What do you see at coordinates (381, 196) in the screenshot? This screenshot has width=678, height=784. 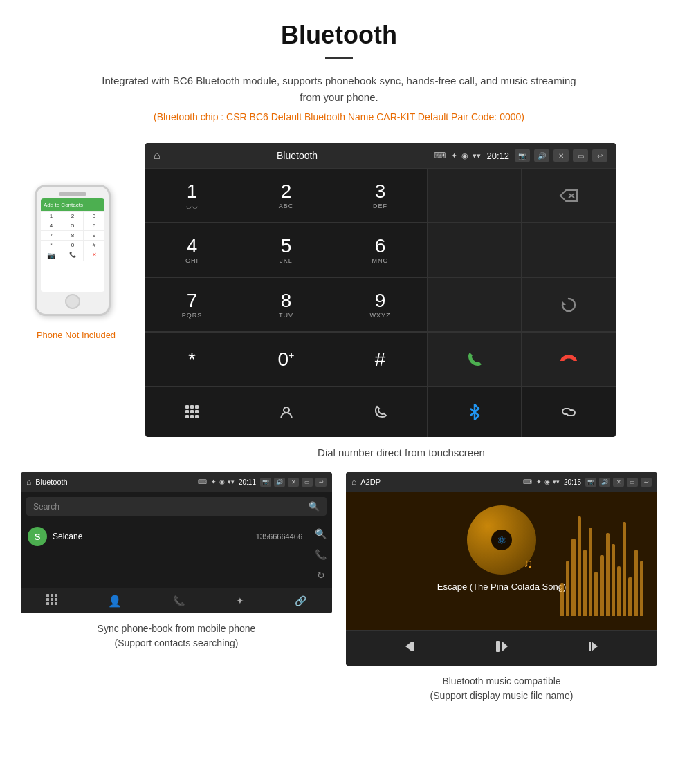 I see `dial-key-3: 3 DEF` at bounding box center [381, 196].